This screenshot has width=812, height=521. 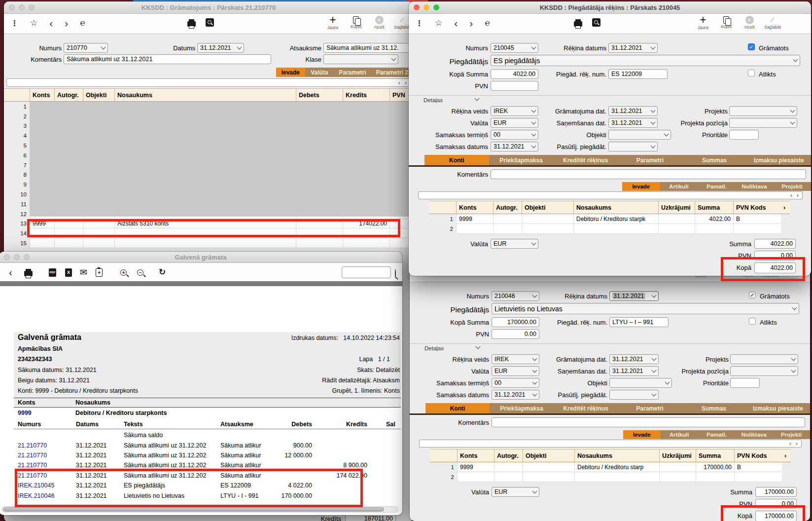 I want to click on excel-export-icon: X, so click(x=69, y=272).